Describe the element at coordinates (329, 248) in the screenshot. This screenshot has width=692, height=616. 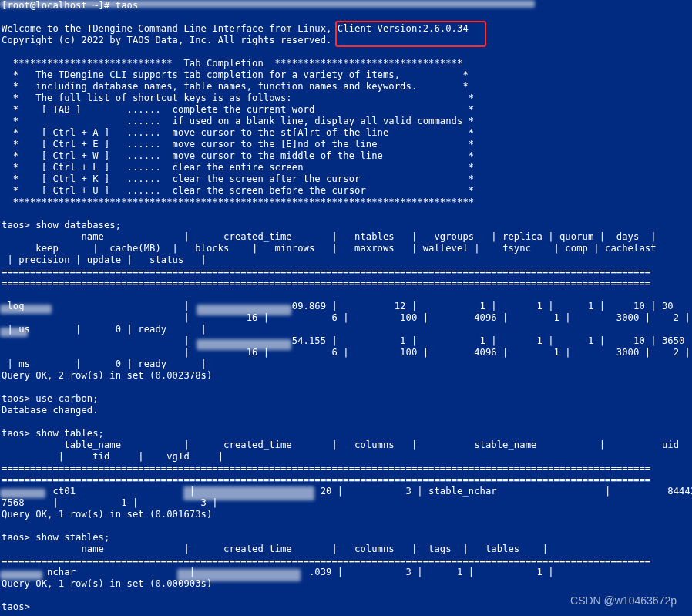
I see `db-header-2: keep | cache(MB) | blocks | minrows | ma…` at that location.